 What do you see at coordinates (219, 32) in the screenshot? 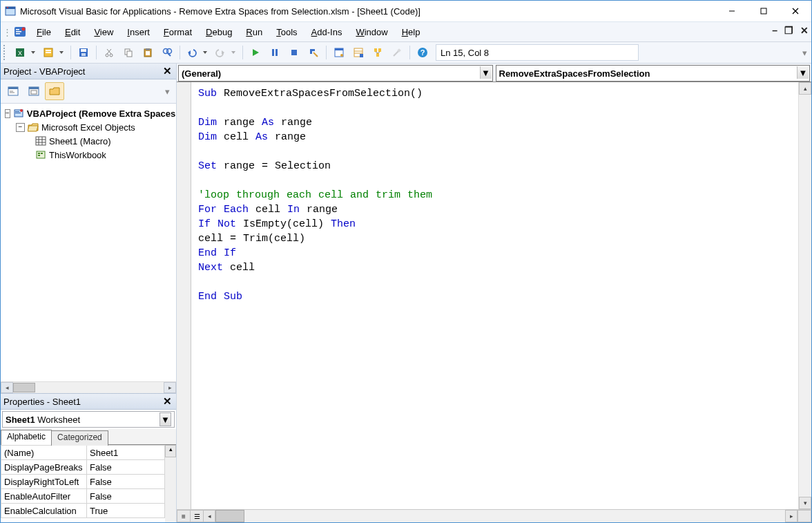
I see `menu-debug: Debug` at bounding box center [219, 32].